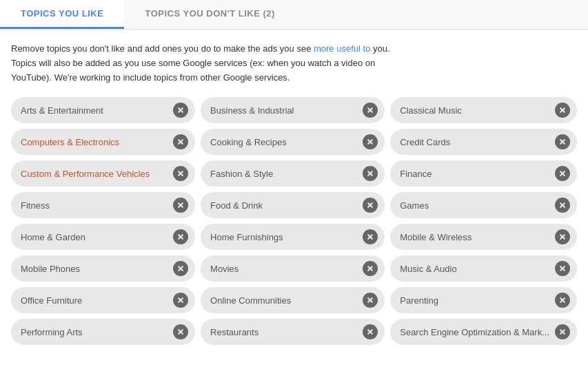  Describe the element at coordinates (292, 269) in the screenshot. I see `topic-chip: Movies` at that location.